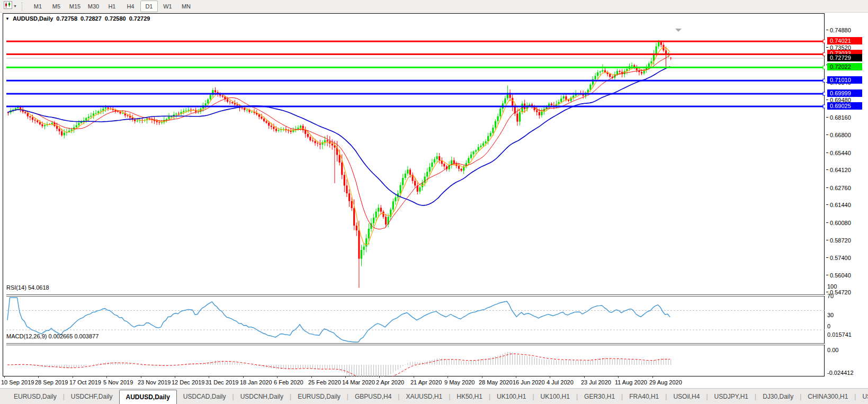 Image resolution: width=868 pixels, height=404 pixels. I want to click on tab-china300-h1: CHINA300,H1, so click(828, 396).